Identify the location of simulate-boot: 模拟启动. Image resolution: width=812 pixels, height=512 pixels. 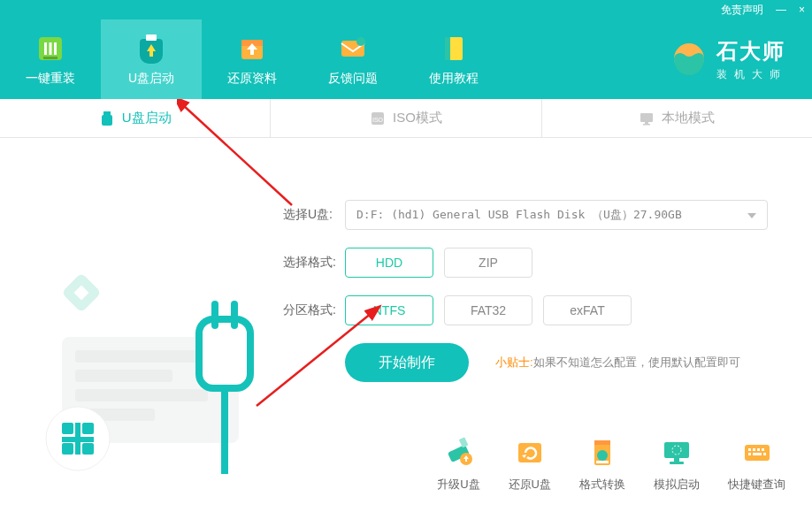
(677, 464).